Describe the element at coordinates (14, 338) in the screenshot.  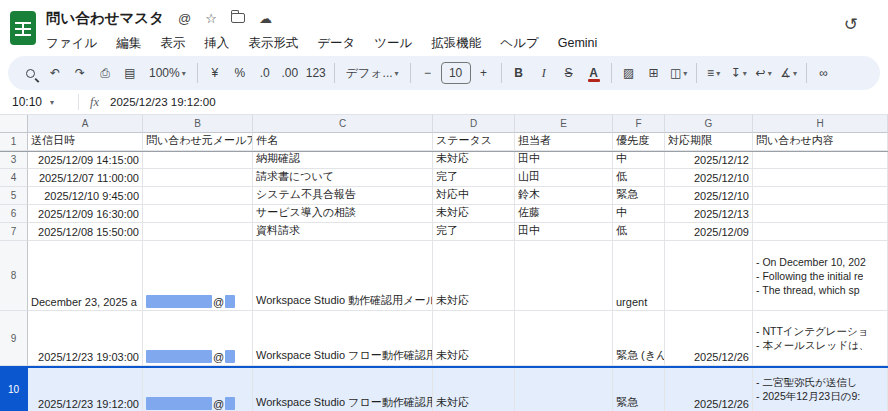
I see `row-header-9: 9` at that location.